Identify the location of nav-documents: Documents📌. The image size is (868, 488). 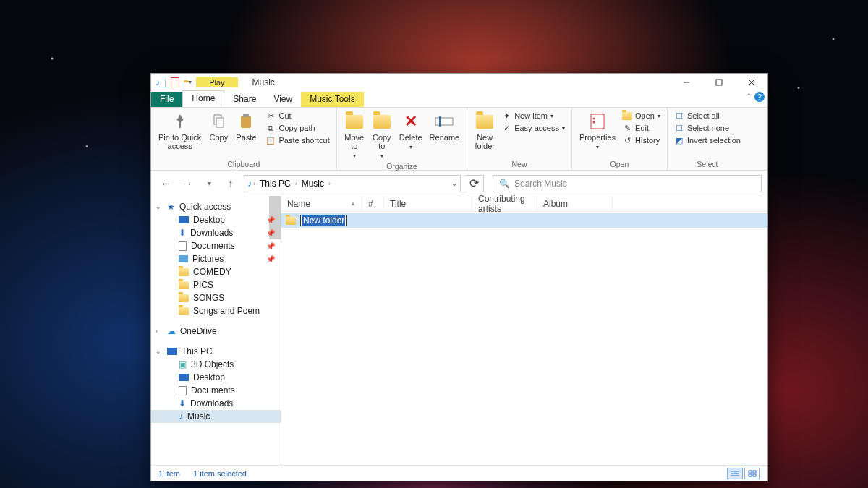
(216, 246).